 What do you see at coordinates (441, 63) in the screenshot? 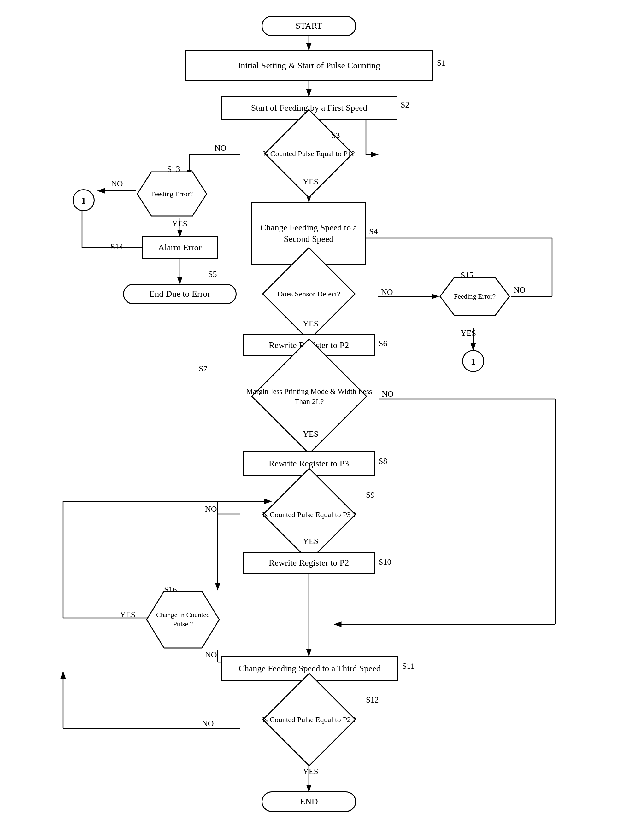
I see `s1-step-label: S1` at bounding box center [441, 63].